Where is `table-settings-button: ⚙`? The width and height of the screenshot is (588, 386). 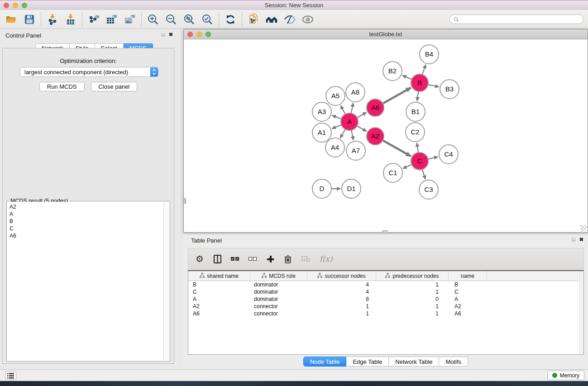 table-settings-button: ⚙ is located at coordinates (200, 259).